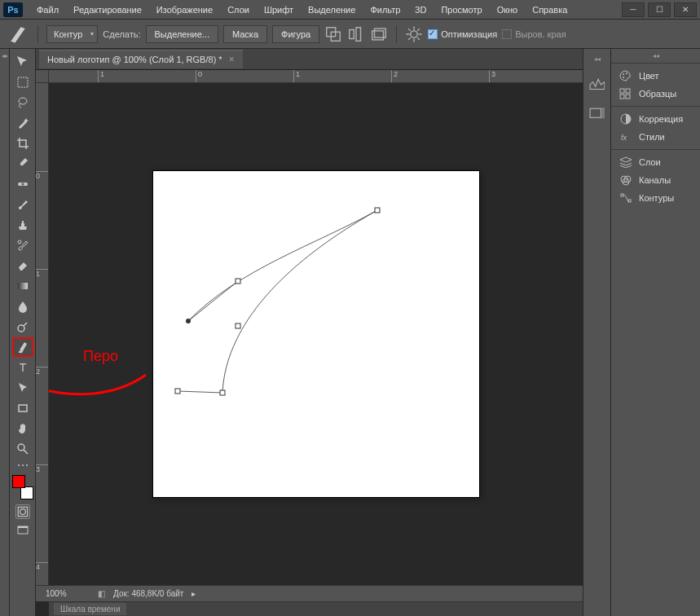  Describe the element at coordinates (279, 10) in the screenshot. I see `menu-type: Шрифт` at that location.